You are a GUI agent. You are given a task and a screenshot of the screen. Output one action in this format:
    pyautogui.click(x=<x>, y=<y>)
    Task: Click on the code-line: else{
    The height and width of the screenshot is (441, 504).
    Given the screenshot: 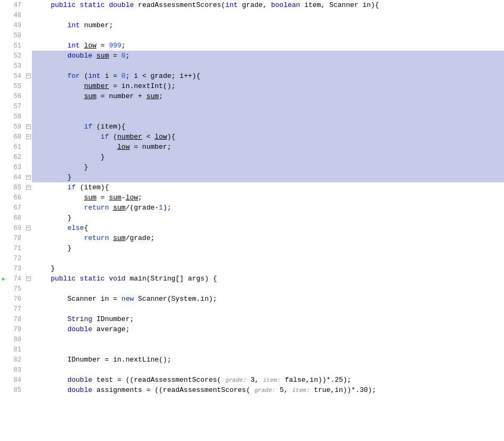 What is the action you would take?
    pyautogui.click(x=268, y=228)
    